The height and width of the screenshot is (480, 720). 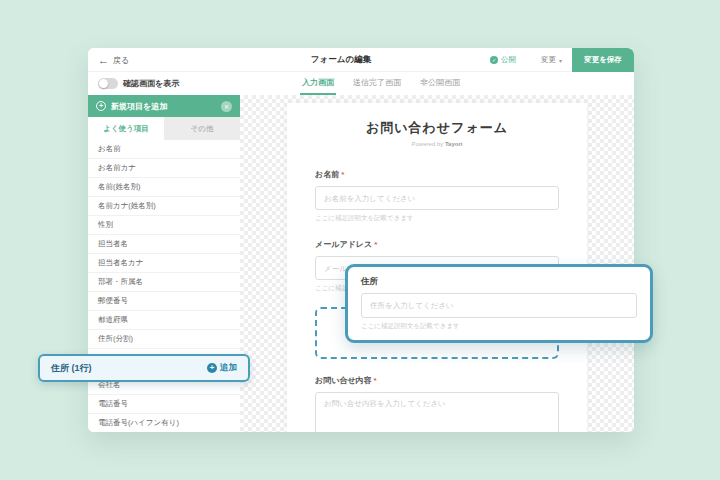 What do you see at coordinates (113, 404) in the screenshot?
I see `sidebar-item-label: 電話番号` at bounding box center [113, 404].